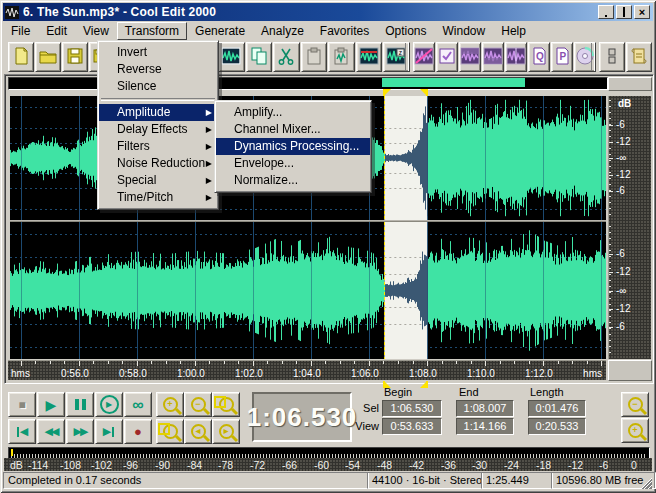  Describe the element at coordinates (342, 57) in the screenshot. I see `mix-paste-button` at that location.